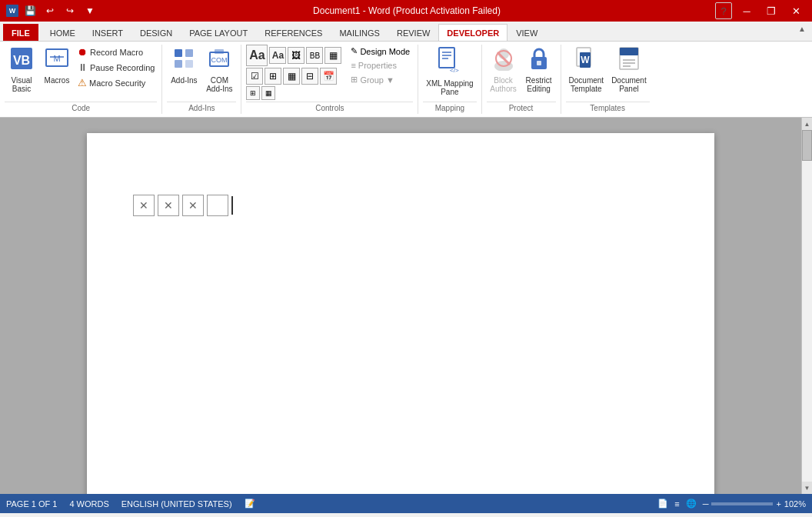 Image resolution: width=812 pixels, height=517 pixels. What do you see at coordinates (771, 11) in the screenshot?
I see `restore-button: ❐` at bounding box center [771, 11].